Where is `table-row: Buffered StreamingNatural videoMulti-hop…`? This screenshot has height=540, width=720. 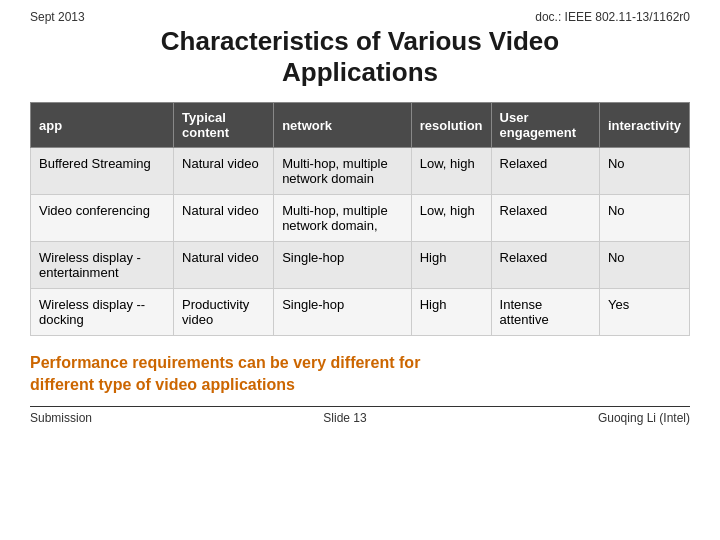
table-row: Buffered StreamingNatural videoMulti-hop… is located at coordinates (360, 172).